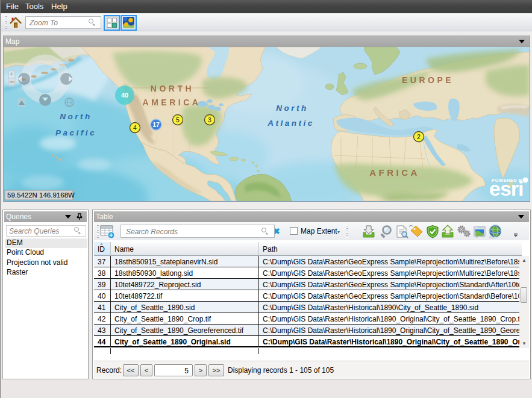  Describe the element at coordinates (156, 125) in the screenshot. I see `svg-text: 17` at that location.